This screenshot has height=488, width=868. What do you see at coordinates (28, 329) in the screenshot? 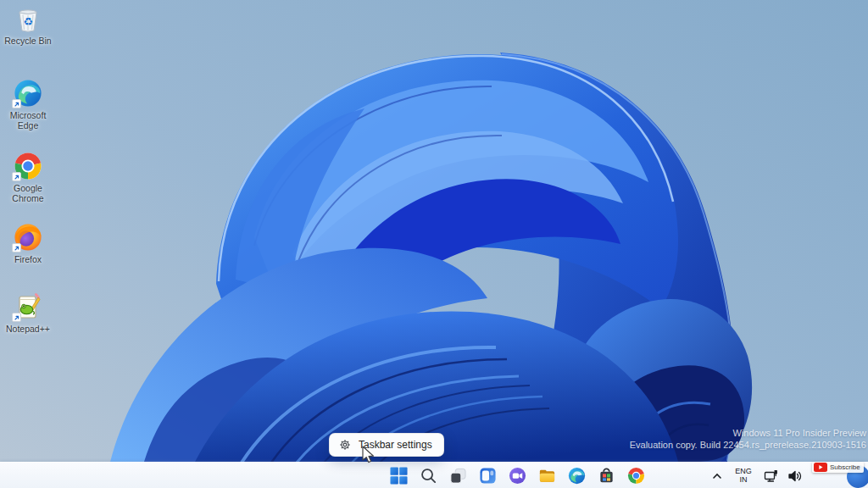
I see `desktop-icon-label: Notepad++` at bounding box center [28, 329].